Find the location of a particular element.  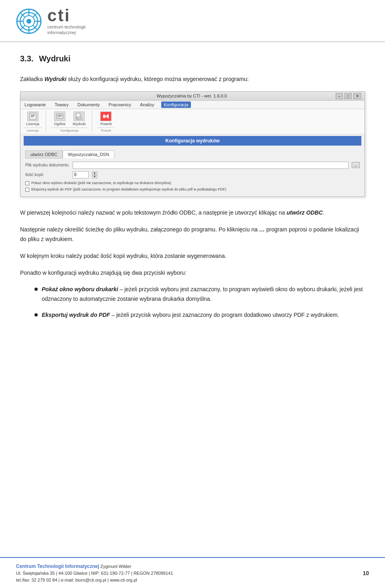

wydruki-icon is located at coordinates (79, 116).